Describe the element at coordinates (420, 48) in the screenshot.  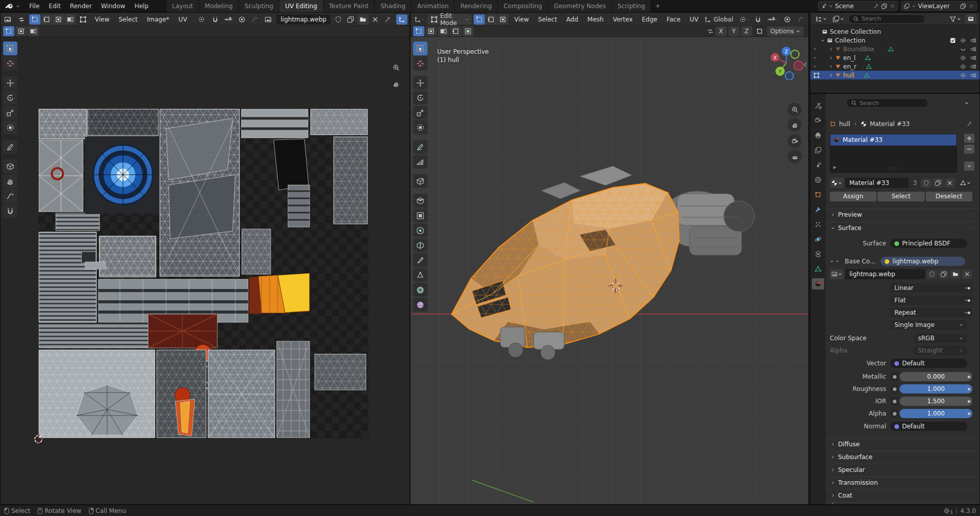
I see `tool-select-box` at that location.